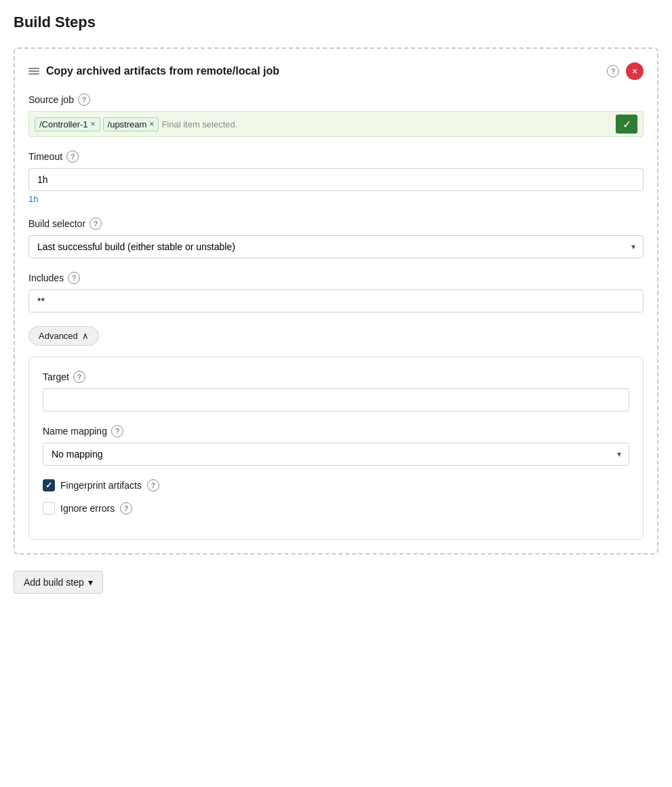 This screenshot has width=672, height=787. I want to click on name-mapping-label: Name mapping ?, so click(336, 431).